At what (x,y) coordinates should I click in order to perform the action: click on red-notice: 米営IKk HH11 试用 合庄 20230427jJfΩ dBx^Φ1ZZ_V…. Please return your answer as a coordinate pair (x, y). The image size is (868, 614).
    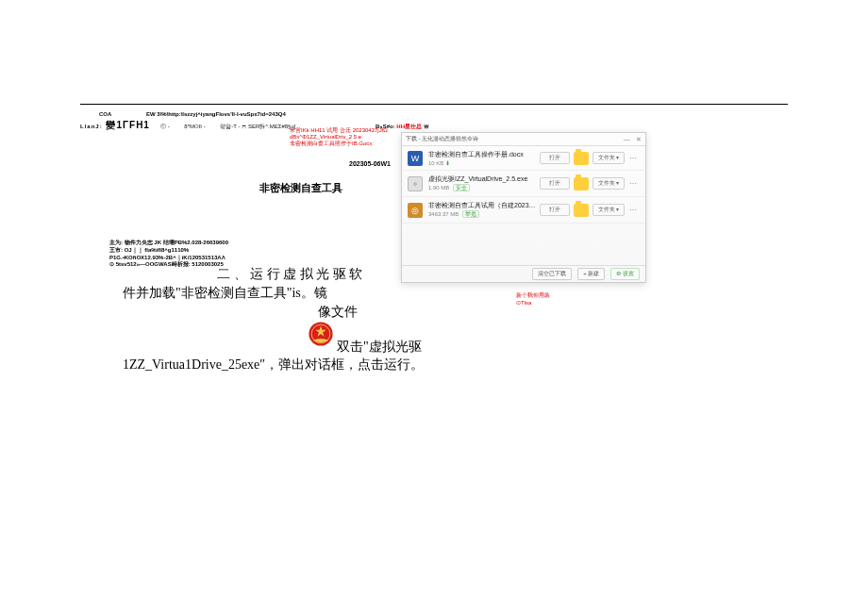
    Looking at the image, I should click on (339, 138).